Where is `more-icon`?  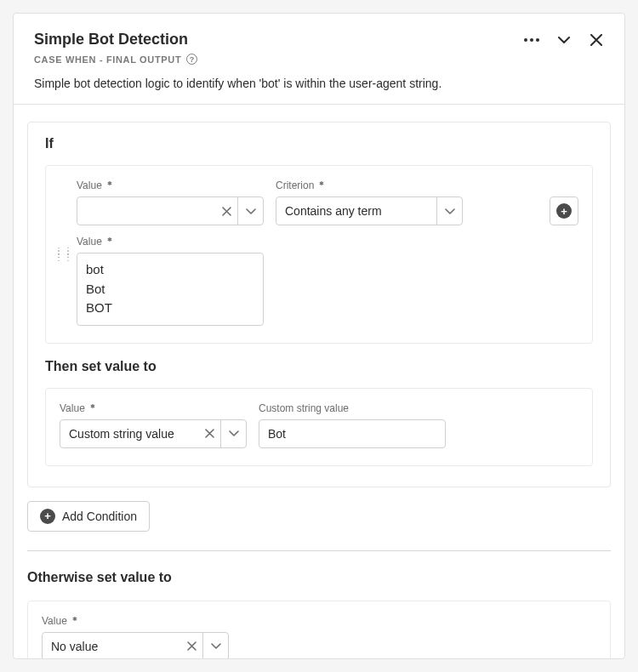 more-icon is located at coordinates (532, 40).